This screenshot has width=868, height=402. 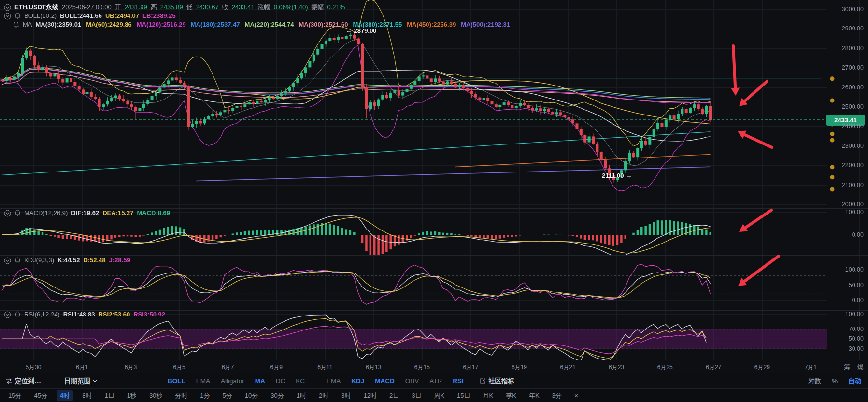 I want to click on price-tick-2000.00: 2000.00, so click(x=850, y=204).